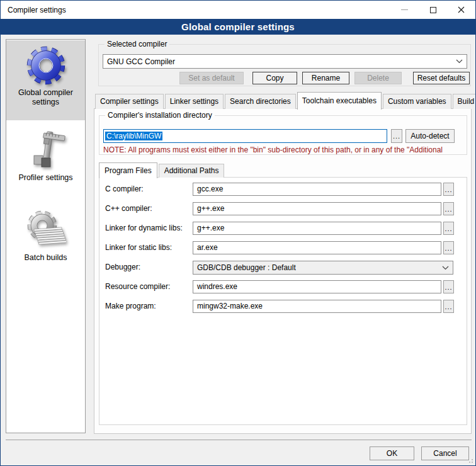  Describe the element at coordinates (317, 248) in the screenshot. I see `static-linker-input: ar.exe` at that location.